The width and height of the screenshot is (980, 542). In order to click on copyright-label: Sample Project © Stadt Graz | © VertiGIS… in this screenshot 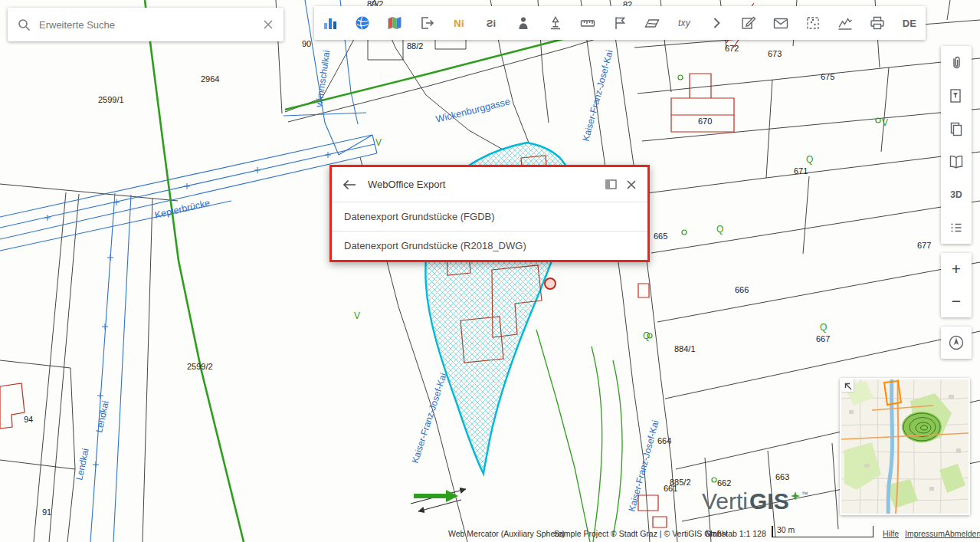, I will do `click(641, 534)`.